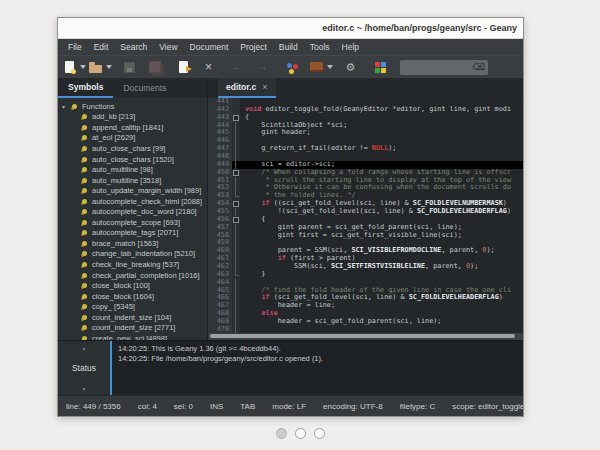 This screenshot has width=600, height=450. I want to click on symbol-item: autocomplete_check_html [2088], so click(132, 202).